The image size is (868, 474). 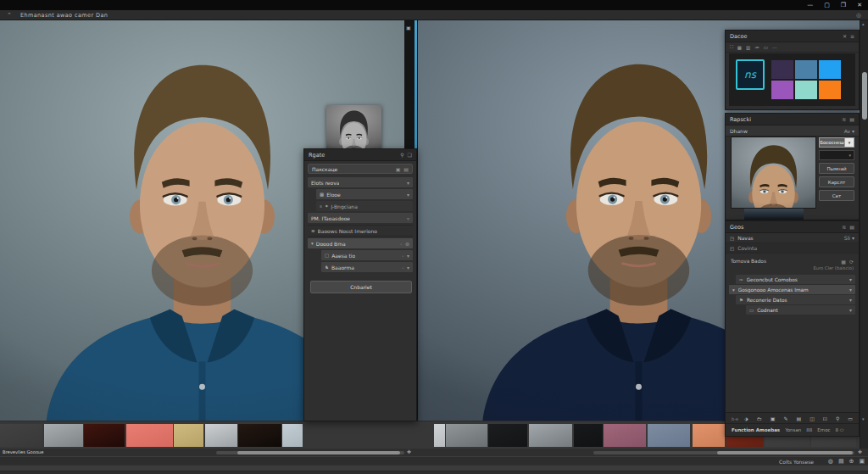 What do you see at coordinates (188, 436) in the screenshot?
I see `filmstrip-thumbnail-gold` at bounding box center [188, 436].